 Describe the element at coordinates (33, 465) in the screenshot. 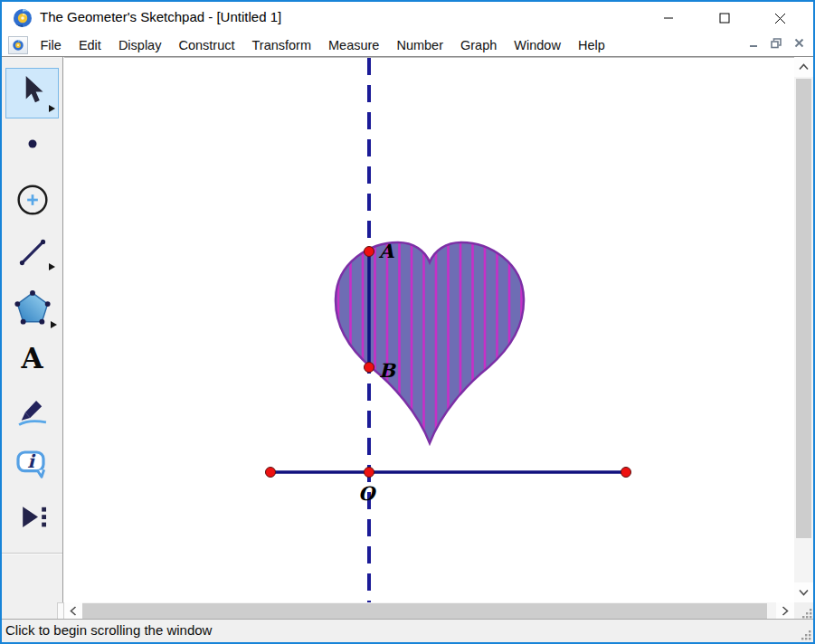

I see `info-tool-icon: i` at that location.